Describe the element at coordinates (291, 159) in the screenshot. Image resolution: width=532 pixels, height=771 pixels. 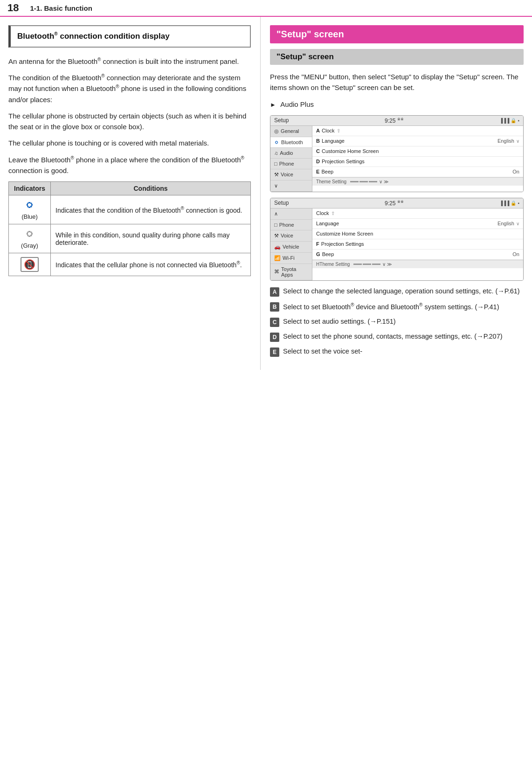
I see `screen-sidebar-1: ◎ General ⭘ Bluetooth ♫ Audio □ Phone ⚒ …` at that location.